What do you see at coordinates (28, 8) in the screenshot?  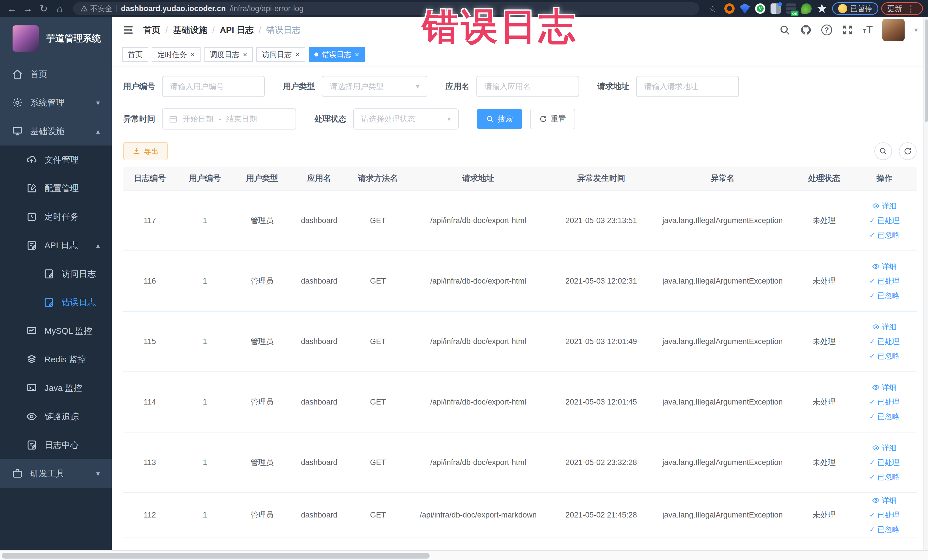 I see `browser-forward-icon: →` at bounding box center [28, 8].